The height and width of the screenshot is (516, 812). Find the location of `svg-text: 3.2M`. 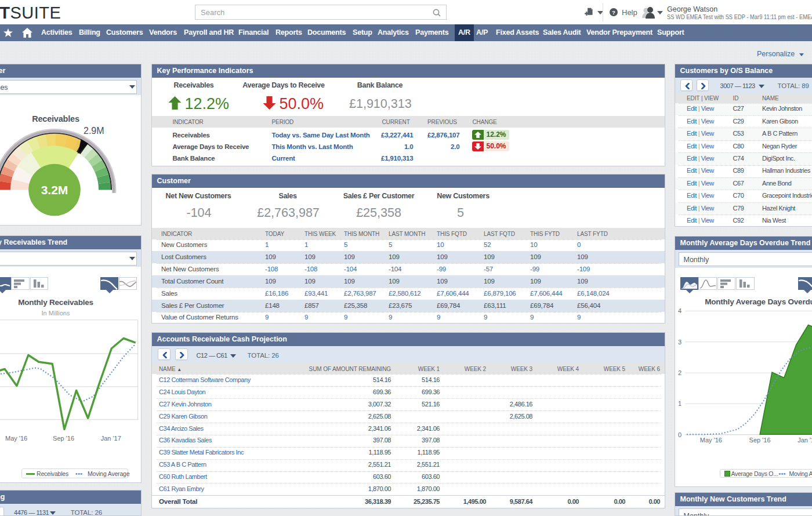

svg-text: 3.2M is located at coordinates (55, 190).